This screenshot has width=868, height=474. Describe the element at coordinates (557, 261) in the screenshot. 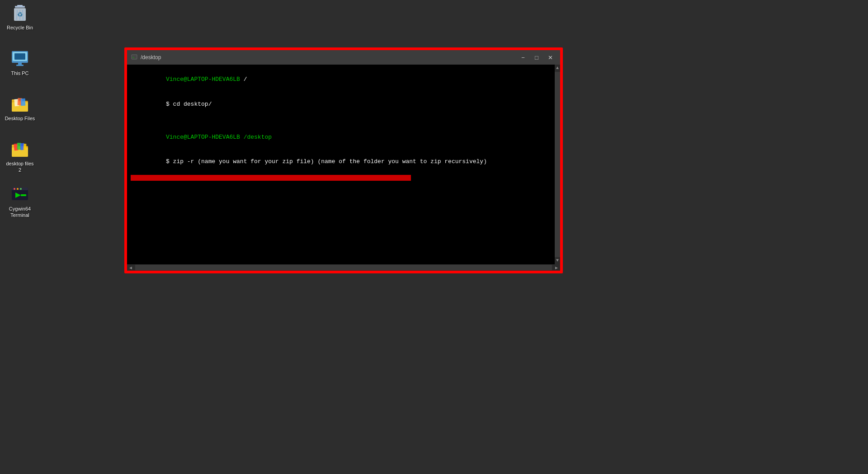

I see `scroll-down-arrow: ▼` at that location.